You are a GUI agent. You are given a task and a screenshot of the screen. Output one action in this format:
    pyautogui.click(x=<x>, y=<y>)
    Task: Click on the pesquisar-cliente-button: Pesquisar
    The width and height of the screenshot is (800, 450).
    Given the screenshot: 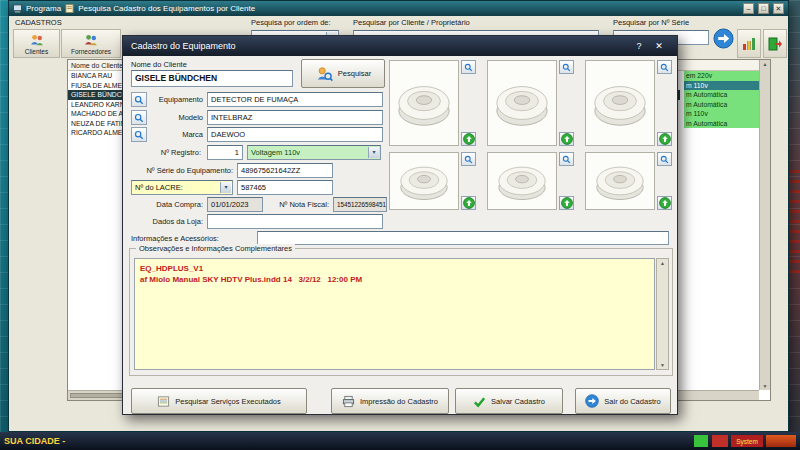 What is the action you would take?
    pyautogui.click(x=343, y=74)
    